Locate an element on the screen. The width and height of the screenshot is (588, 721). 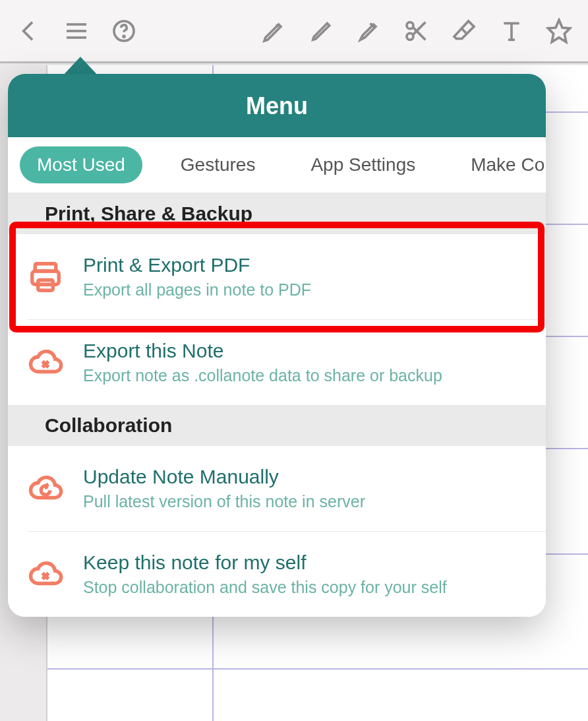
tab-most-used: Most Used is located at coordinates (81, 165).